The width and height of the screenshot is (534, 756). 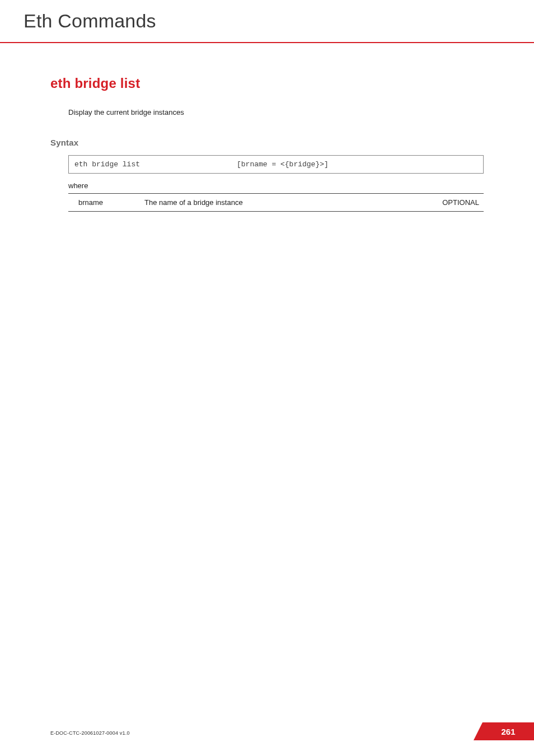 What do you see at coordinates (90, 733) in the screenshot?
I see `doc-id: E-DOC-CTC-20061027-0004 v1.0` at bounding box center [90, 733].